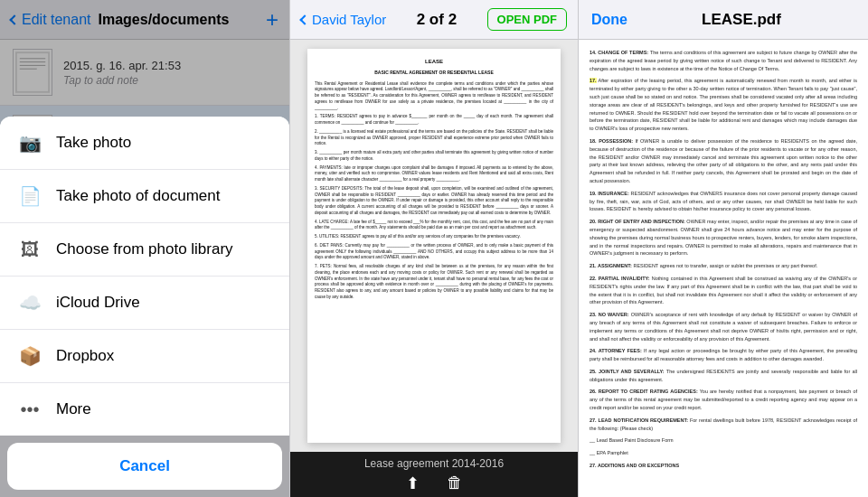  What do you see at coordinates (723, 466) in the screenshot?
I see `right-para-27-additions: 27. ADDITIONS AND OR EXCEPTIONS` at bounding box center [723, 466].